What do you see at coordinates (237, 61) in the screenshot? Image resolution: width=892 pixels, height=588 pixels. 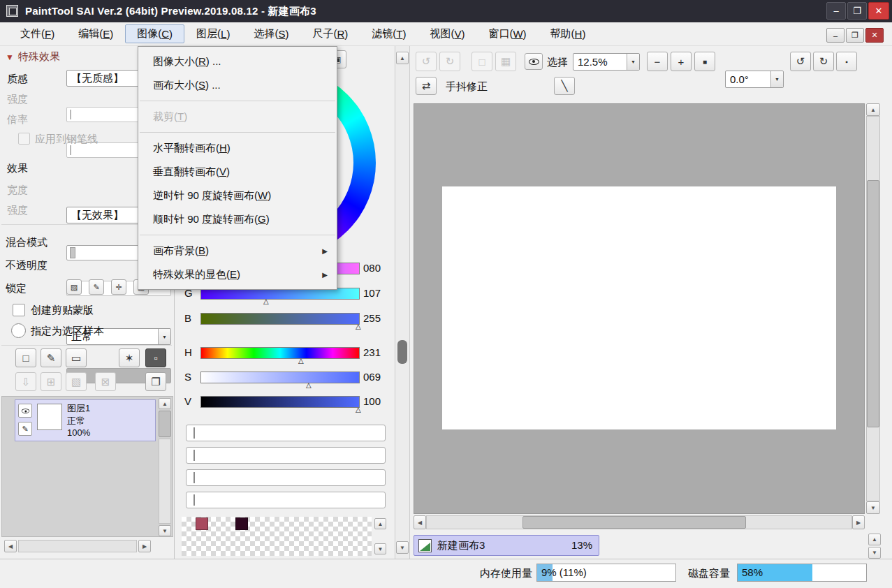 I see `image-menu-item-1: 图像大小(R) ...` at bounding box center [237, 61].